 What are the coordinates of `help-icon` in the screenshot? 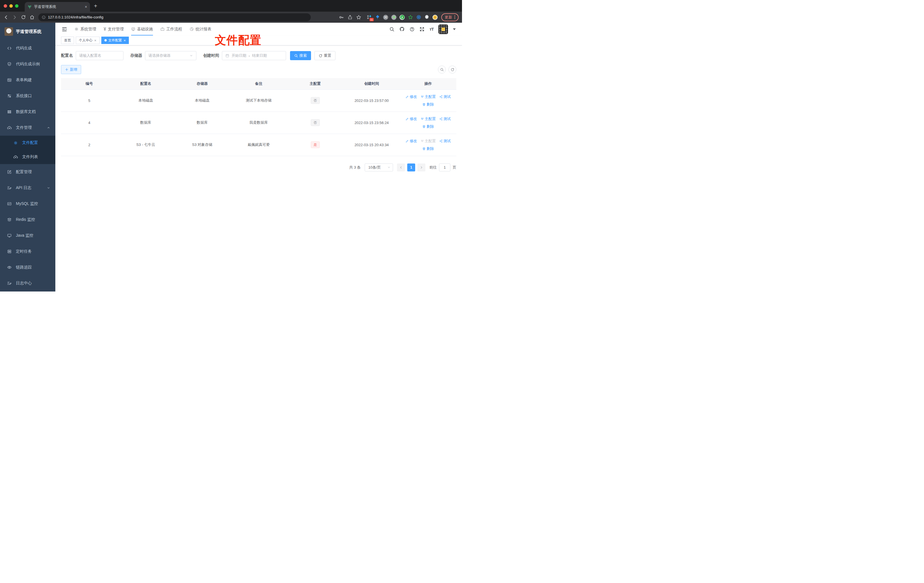 It's located at (412, 29).